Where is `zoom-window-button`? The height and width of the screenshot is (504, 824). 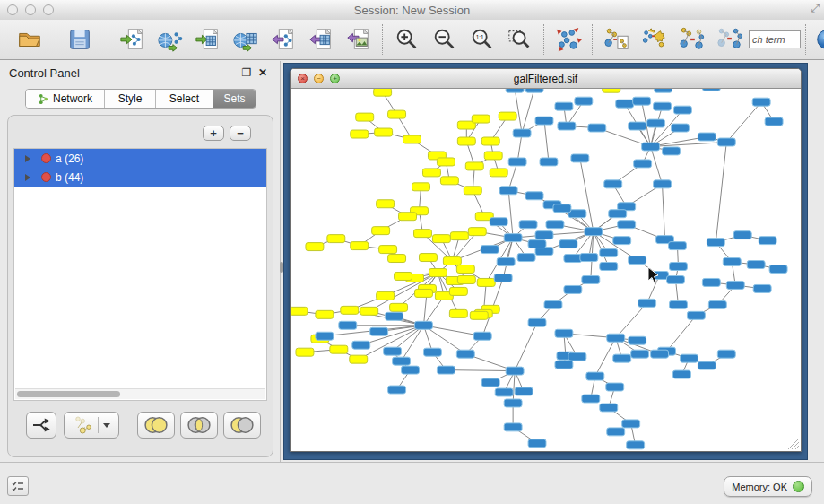
zoom-window-button is located at coordinates (48, 10).